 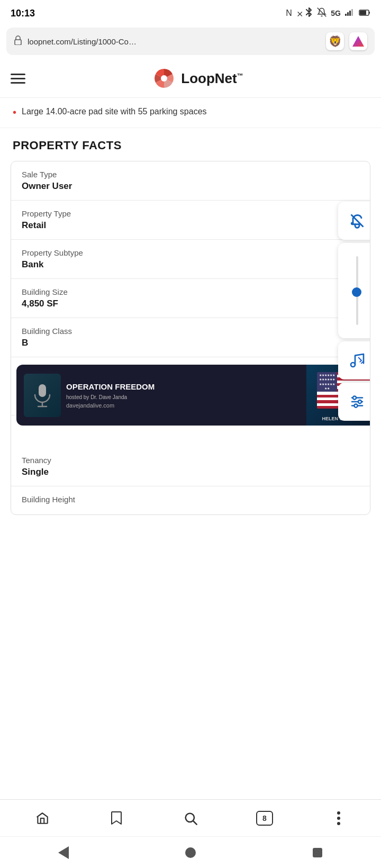 I want to click on bluetooth-icon: ⨯, so click(x=305, y=13).